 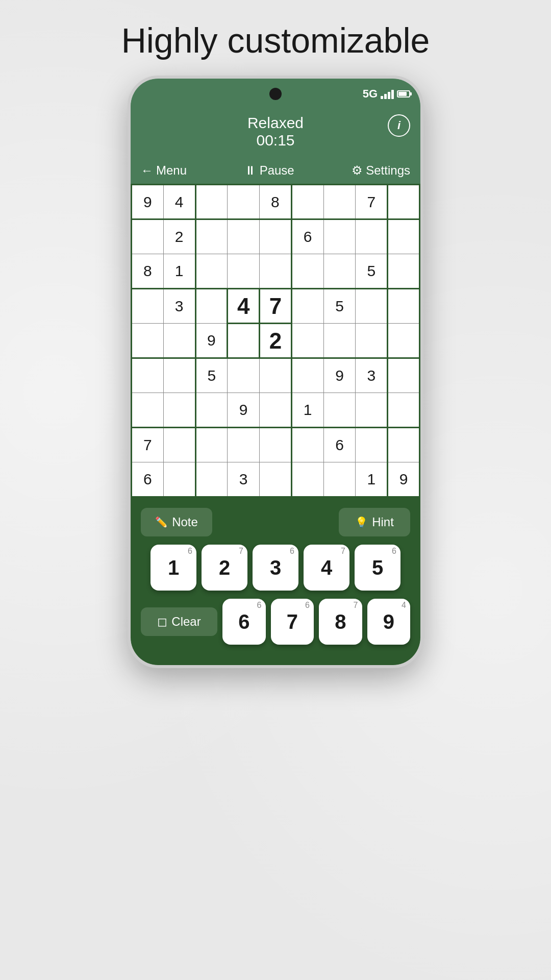 What do you see at coordinates (276, 272) in the screenshot?
I see `table-row: 8 1 5` at bounding box center [276, 272].